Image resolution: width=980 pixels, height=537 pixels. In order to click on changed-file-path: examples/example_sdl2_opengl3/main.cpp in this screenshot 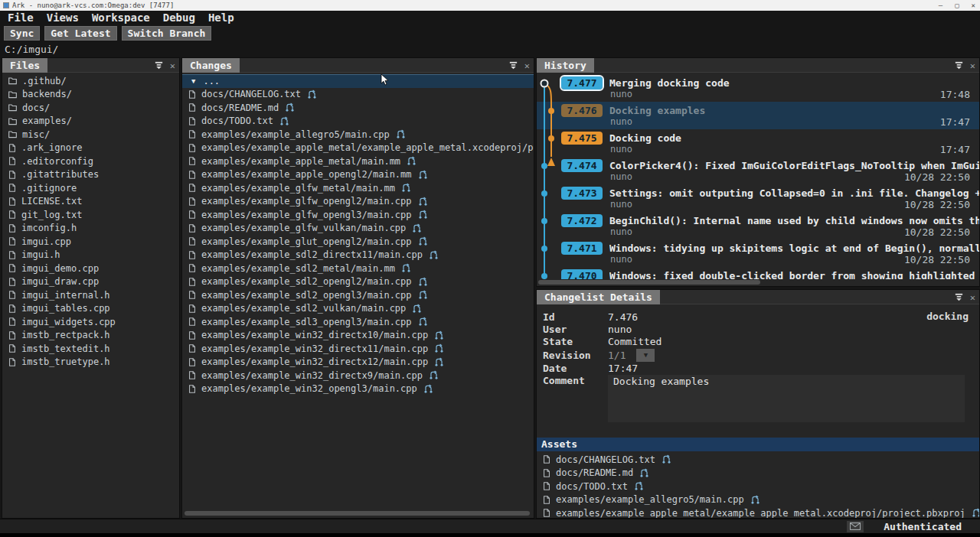, I will do `click(306, 295)`.